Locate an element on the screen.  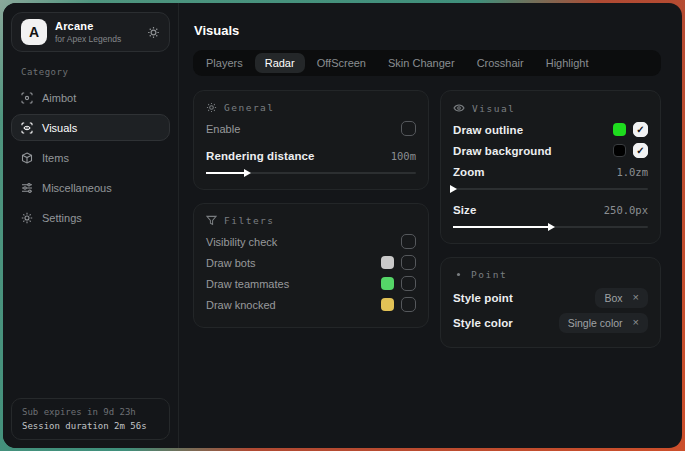
draw-teammates-label: Draw teammates is located at coordinates (248, 284).